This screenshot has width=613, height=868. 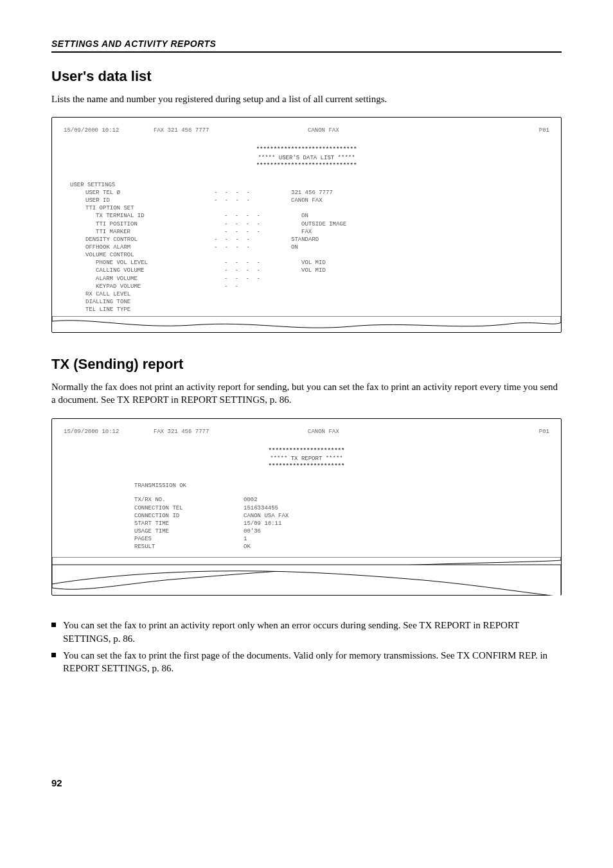 I want to click on settings-label: TTI MARKER, so click(x=147, y=232).